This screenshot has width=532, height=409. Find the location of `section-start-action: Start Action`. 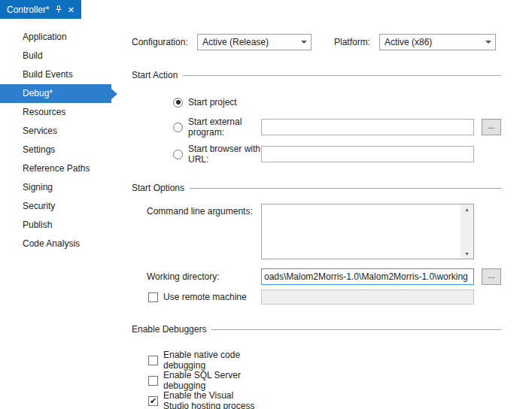

section-start-action: Start Action is located at coordinates (316, 75).